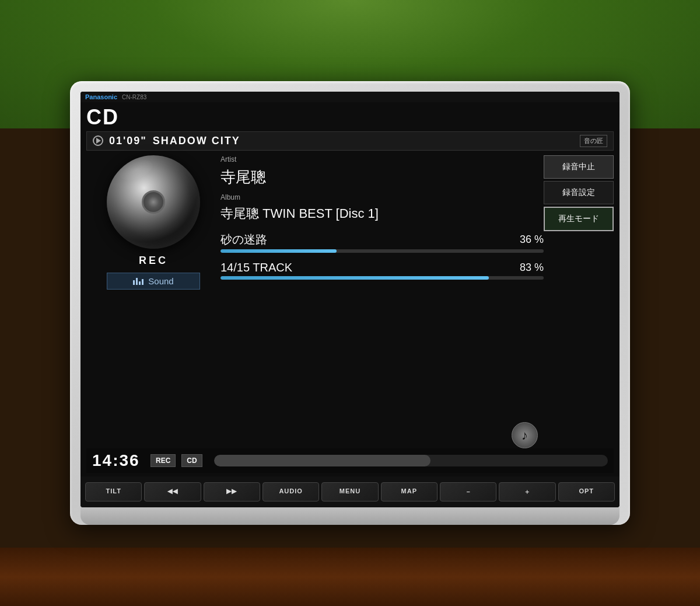  Describe the element at coordinates (118, 461) in the screenshot. I see `time-display: 14:36` at that location.